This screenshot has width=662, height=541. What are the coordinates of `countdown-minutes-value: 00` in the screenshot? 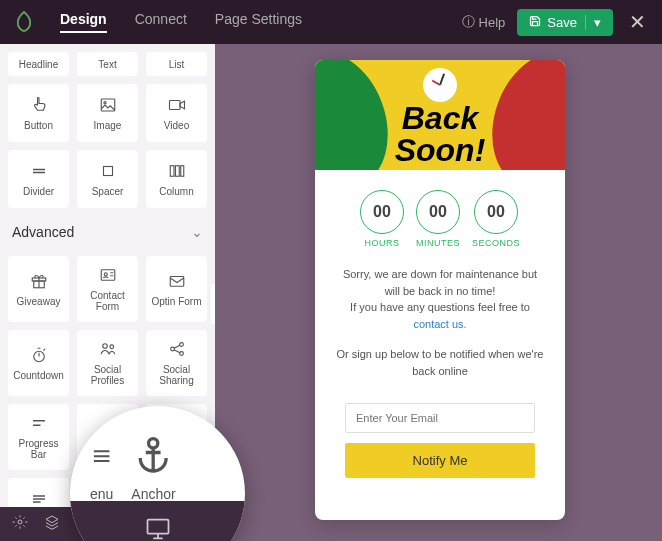 It's located at (438, 212).